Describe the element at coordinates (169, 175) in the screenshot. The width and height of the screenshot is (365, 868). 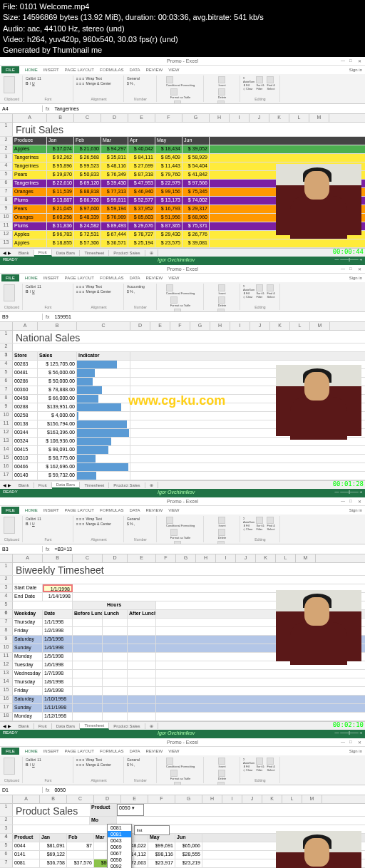
I see `cell: $ 79,760` at that location.